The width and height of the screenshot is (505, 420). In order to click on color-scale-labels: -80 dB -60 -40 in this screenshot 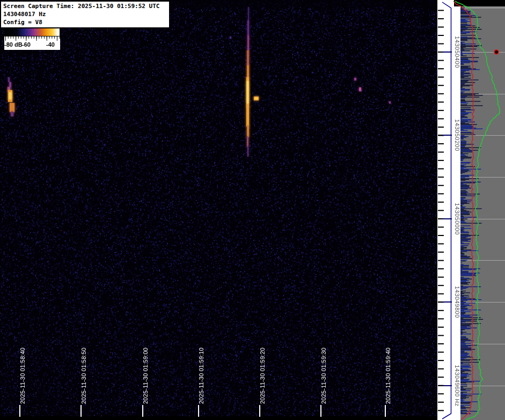, I will do `click(32, 45)`.